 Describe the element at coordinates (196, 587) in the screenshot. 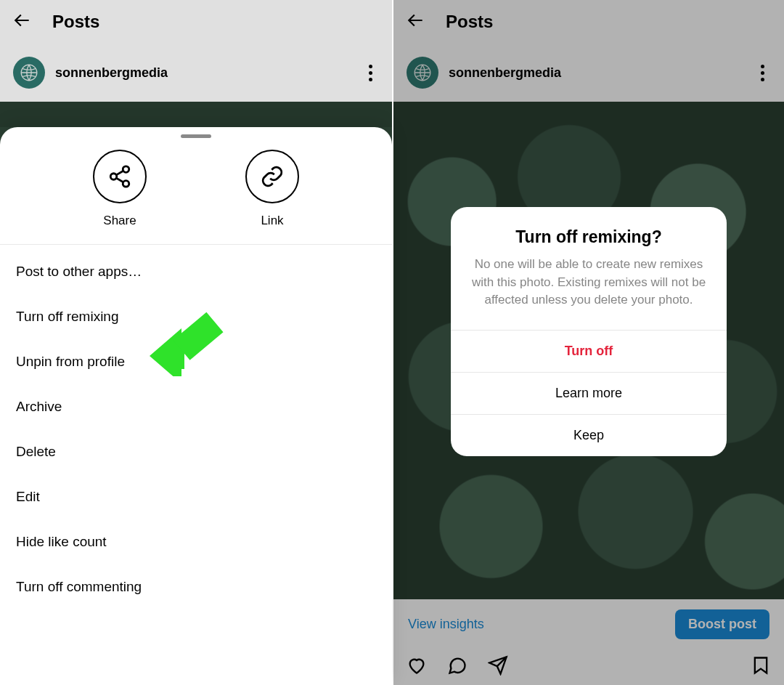

I see `menu-turn-off-commenting: Turn off commenting` at that location.